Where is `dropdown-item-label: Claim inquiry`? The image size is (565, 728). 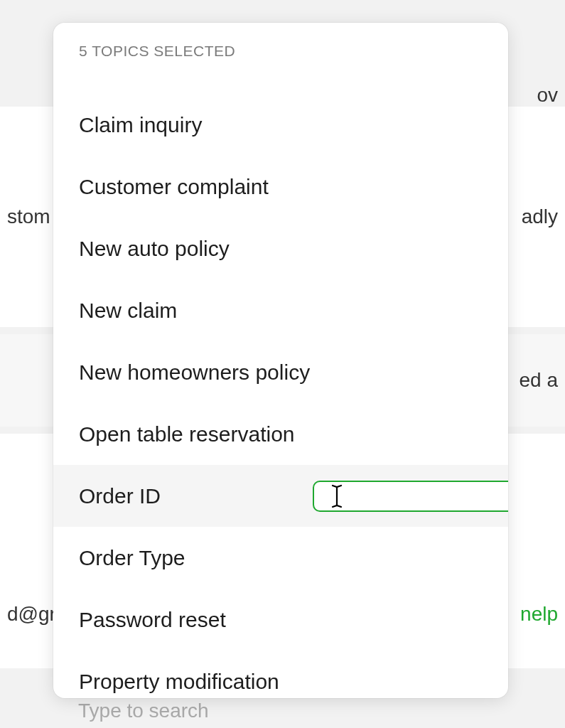
dropdown-item-label: Claim inquiry is located at coordinates (141, 125).